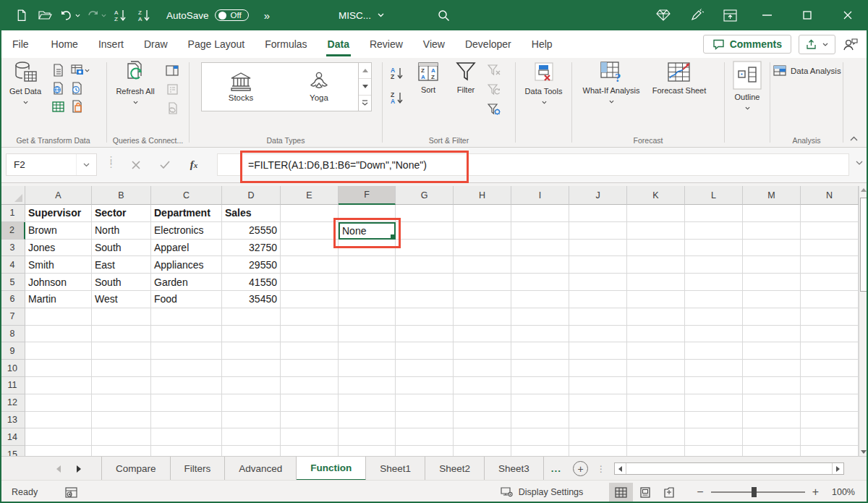 This screenshot has height=503, width=868. I want to click on cell-C11, so click(187, 386).